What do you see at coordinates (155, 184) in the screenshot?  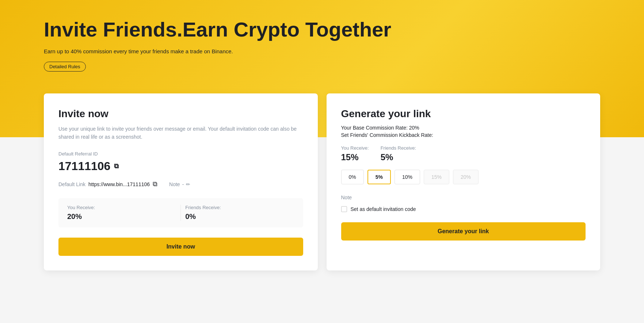 I see `link-copy-icon: ⧉` at bounding box center [155, 184].